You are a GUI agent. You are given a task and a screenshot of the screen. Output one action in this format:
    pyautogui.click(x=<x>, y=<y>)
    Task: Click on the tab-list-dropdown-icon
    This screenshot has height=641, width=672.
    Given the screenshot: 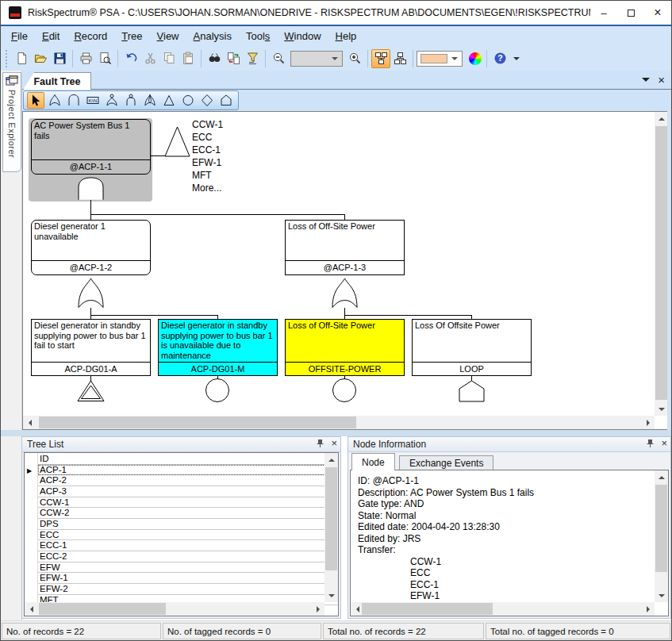 What is the action you would take?
    pyautogui.click(x=646, y=82)
    